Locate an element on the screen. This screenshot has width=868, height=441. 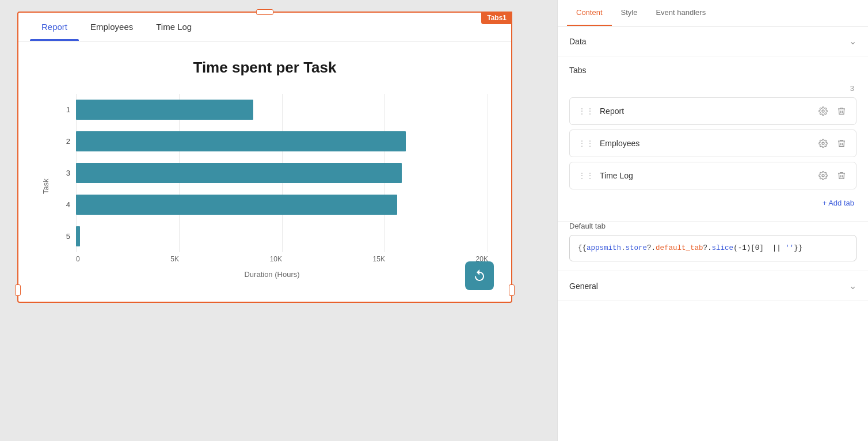
x-tick-10k: 10K is located at coordinates (276, 259).